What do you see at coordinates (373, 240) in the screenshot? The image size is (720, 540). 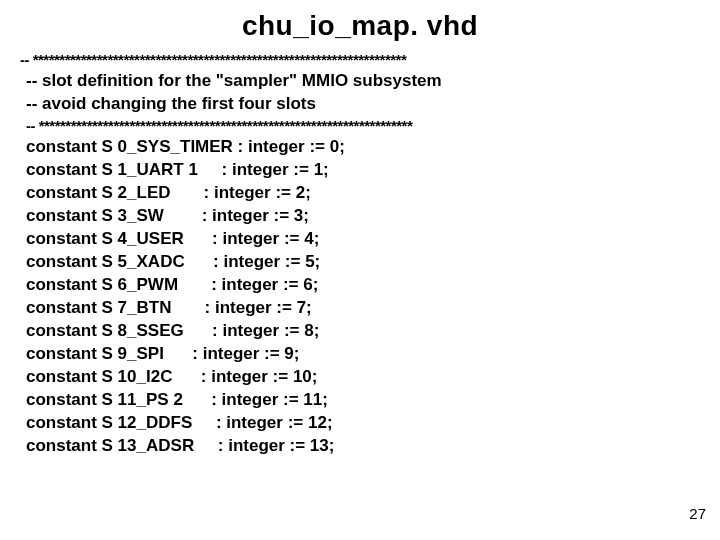 I see `constant-line: constant S 4_USER : integer := 4;` at bounding box center [373, 240].